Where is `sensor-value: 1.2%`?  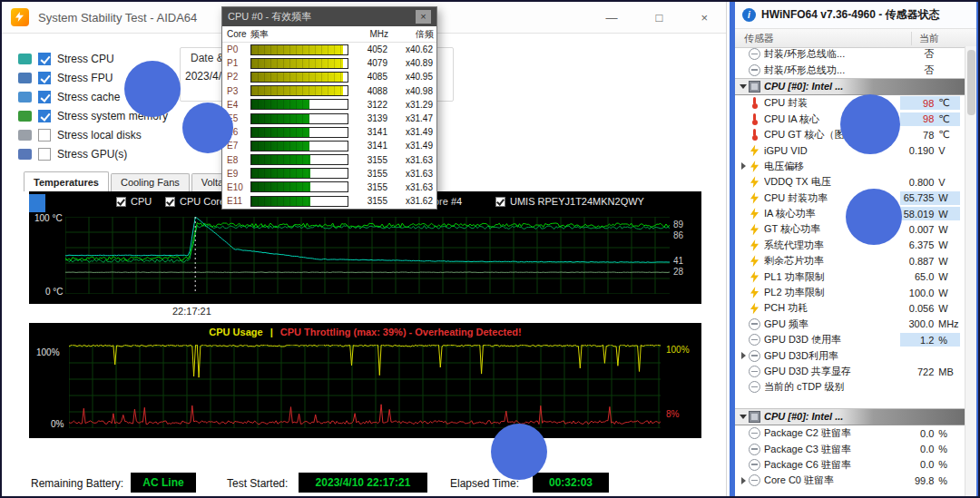 sensor-value: 1.2% is located at coordinates (930, 339).